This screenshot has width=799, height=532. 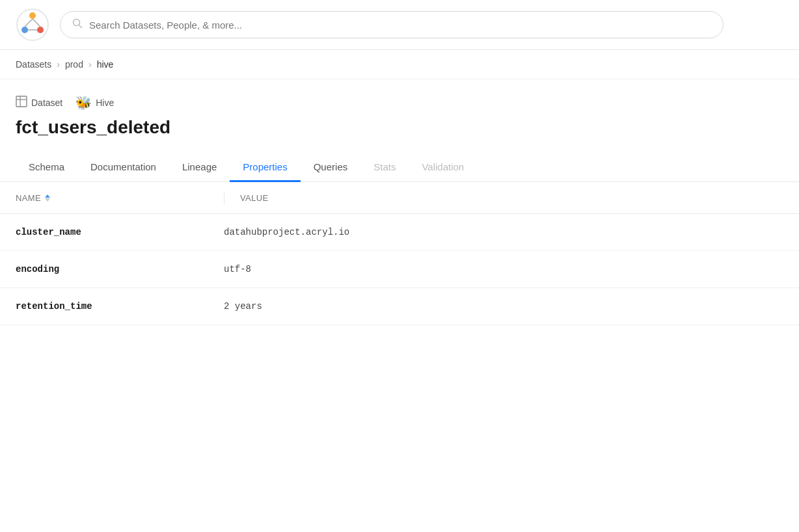 I want to click on breadcrumb-hive: hive, so click(x=105, y=64).